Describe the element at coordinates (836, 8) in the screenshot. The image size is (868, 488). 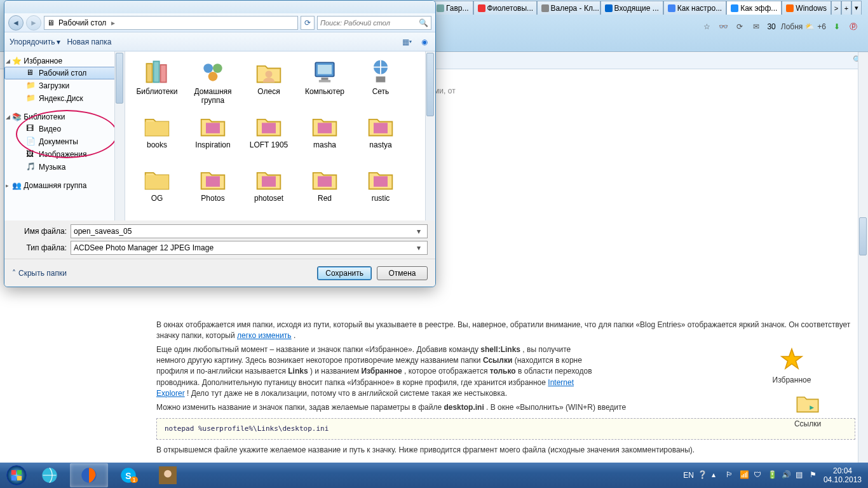
I see `tab-scroll-right: >` at that location.